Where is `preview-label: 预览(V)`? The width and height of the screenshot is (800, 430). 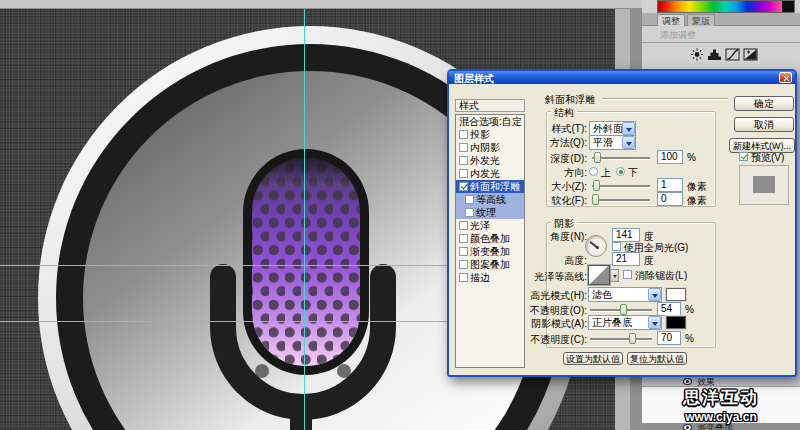
preview-label: 预览(V) is located at coordinates (768, 158).